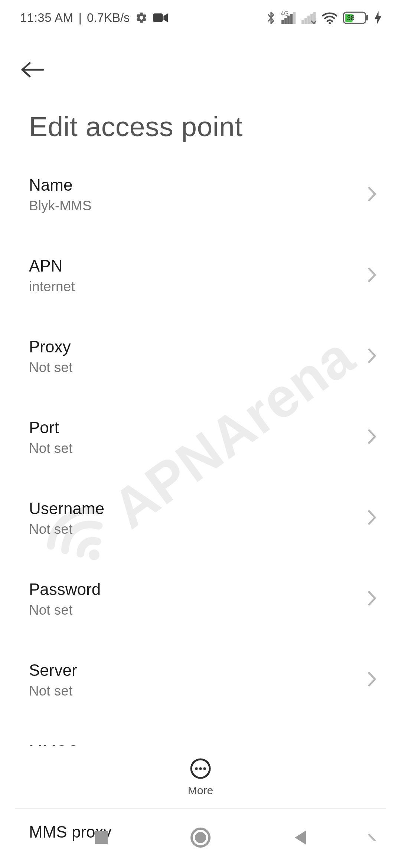 Image resolution: width=401 pixels, height=868 pixels. I want to click on arrow-left-icon, so click(33, 70).